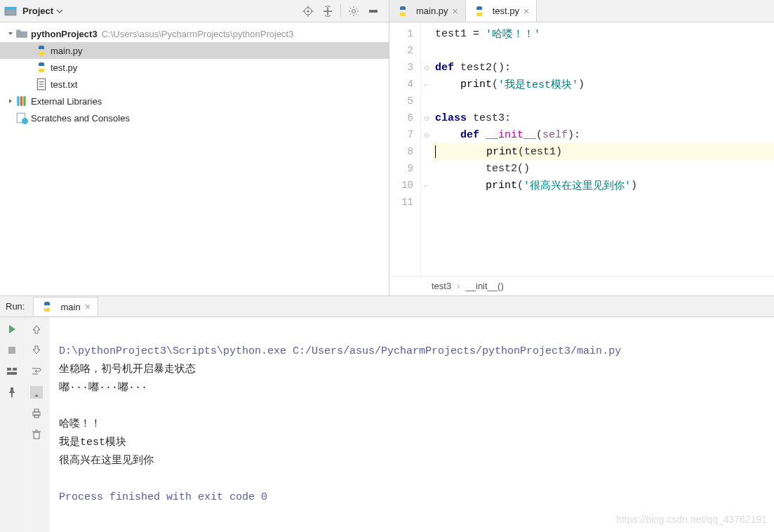 The width and height of the screenshot is (774, 532). Describe the element at coordinates (12, 350) in the screenshot. I see `stop-icon` at that location.